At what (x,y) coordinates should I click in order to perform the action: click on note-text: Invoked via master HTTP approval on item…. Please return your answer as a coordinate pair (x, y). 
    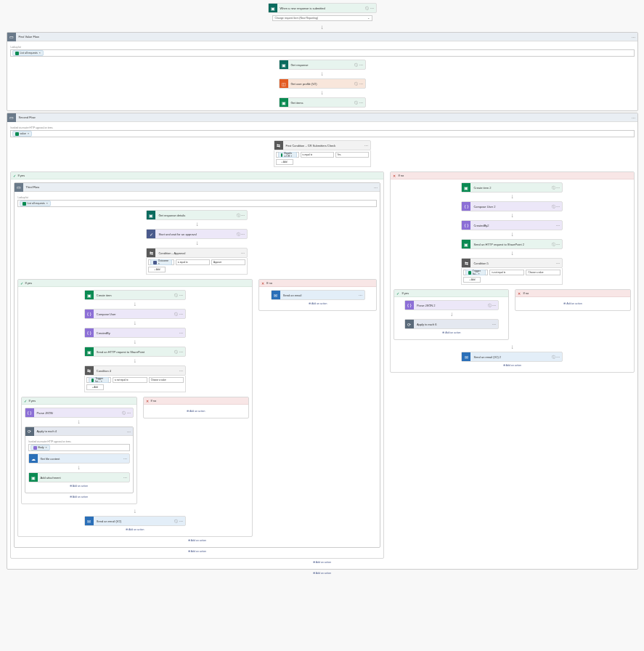
    Looking at the image, I should click on (322, 128).